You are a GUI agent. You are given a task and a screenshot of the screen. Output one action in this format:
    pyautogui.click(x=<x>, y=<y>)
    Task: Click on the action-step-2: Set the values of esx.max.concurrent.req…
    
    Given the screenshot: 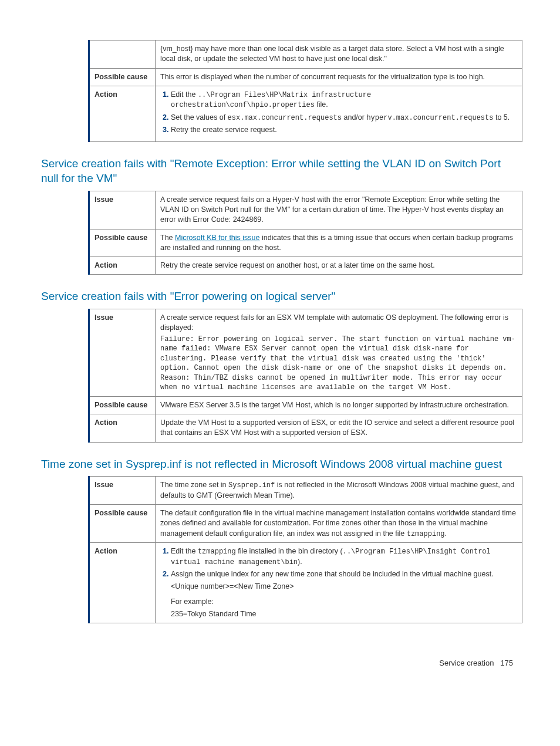 What is the action you would take?
    pyautogui.click(x=344, y=118)
    